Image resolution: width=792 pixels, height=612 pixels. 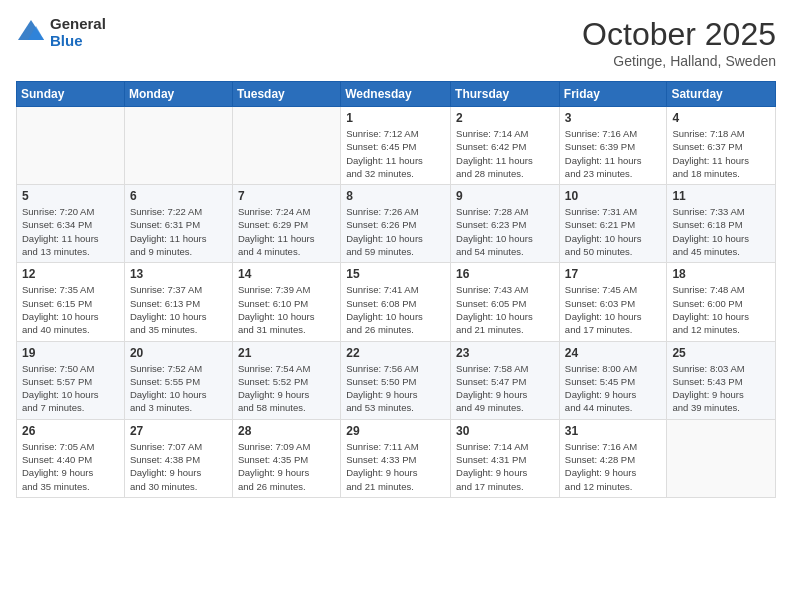 I want to click on logo-blue-text: Blue, so click(x=78, y=42).